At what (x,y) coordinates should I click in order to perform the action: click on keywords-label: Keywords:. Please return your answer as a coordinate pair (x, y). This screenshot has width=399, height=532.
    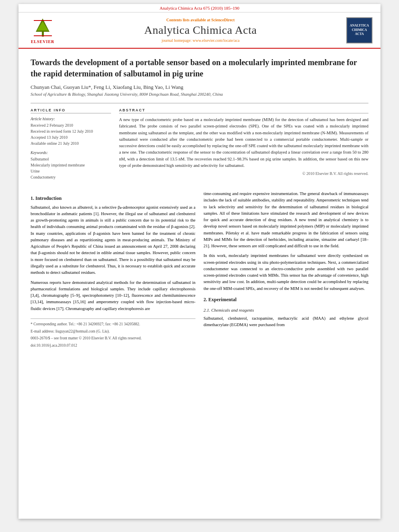
    Looking at the image, I should click on (71, 153).